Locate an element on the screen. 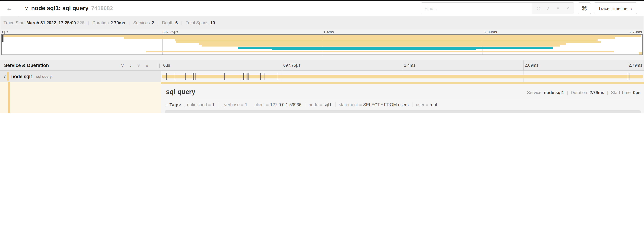 The image size is (644, 226). minimap-tick-label: 2.09ms is located at coordinates (490, 32).